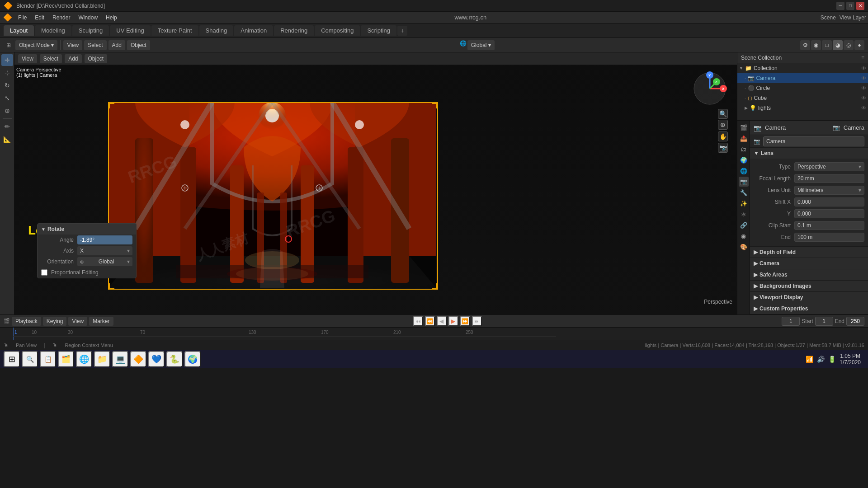  I want to click on rotate-tool: ↻, so click(7, 85).